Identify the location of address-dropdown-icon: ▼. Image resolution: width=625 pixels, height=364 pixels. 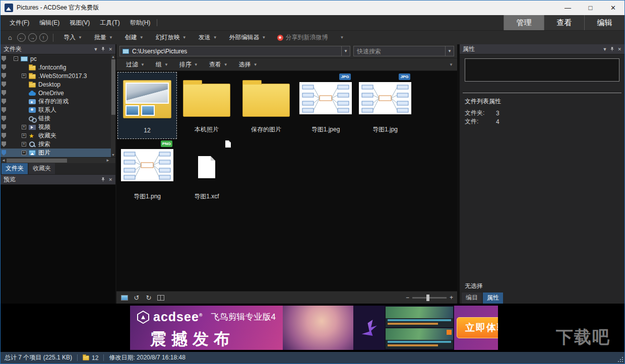
(346, 51).